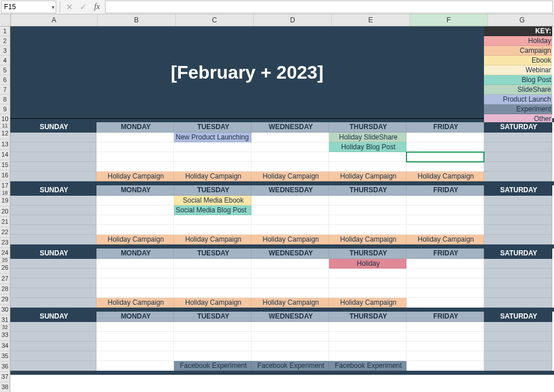 This screenshot has height=392, width=554. I want to click on col-head-A: A, so click(54, 20).